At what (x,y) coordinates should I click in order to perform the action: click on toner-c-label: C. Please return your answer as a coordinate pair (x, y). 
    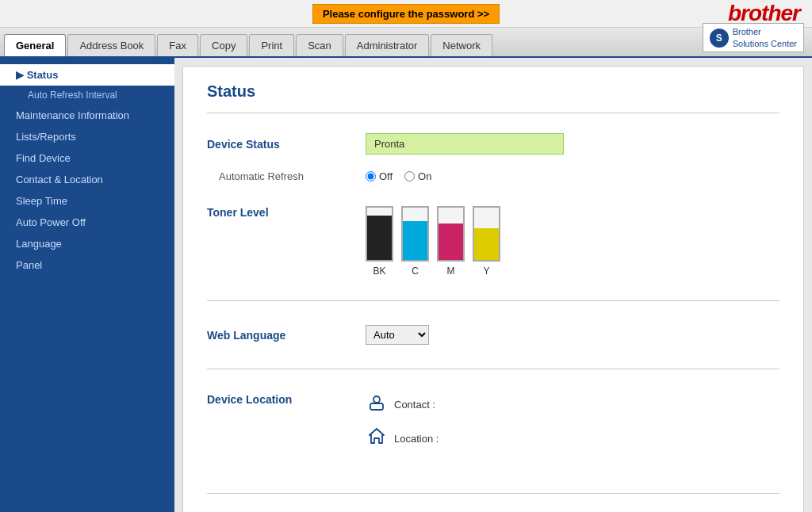
    Looking at the image, I should click on (416, 271).